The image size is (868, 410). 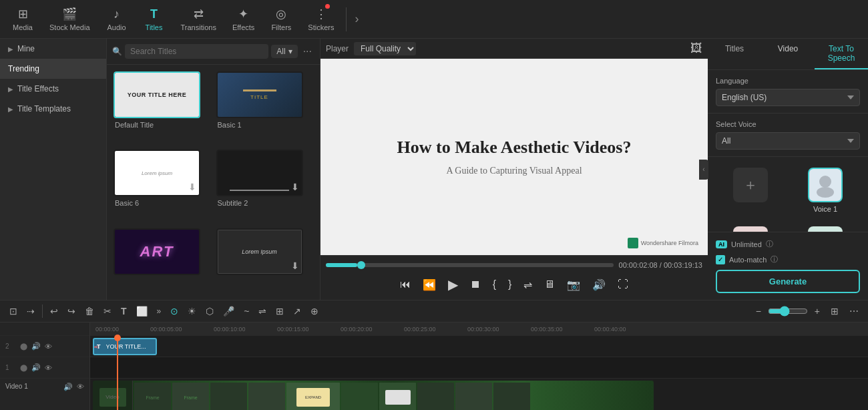 What do you see at coordinates (405, 284) in the screenshot?
I see `rewind-button: ⏮` at bounding box center [405, 284].